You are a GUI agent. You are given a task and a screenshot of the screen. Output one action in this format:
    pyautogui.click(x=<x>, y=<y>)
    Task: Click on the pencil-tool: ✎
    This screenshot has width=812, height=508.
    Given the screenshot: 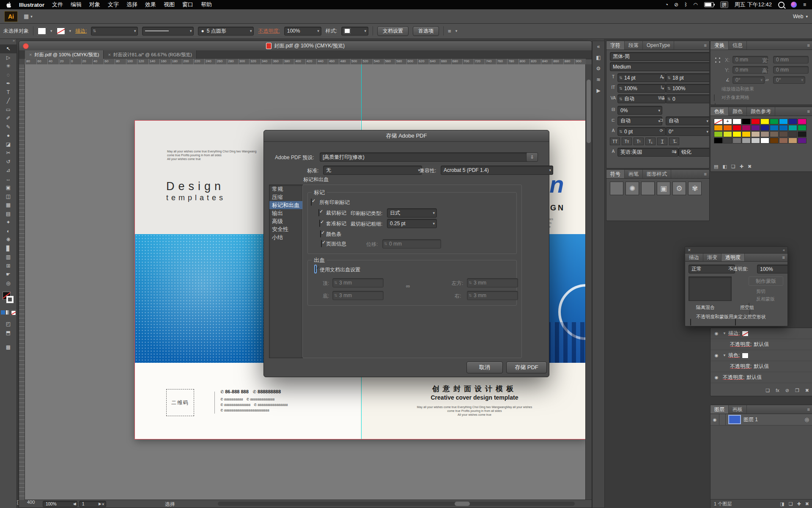 What is the action you would take?
    pyautogui.click(x=8, y=127)
    